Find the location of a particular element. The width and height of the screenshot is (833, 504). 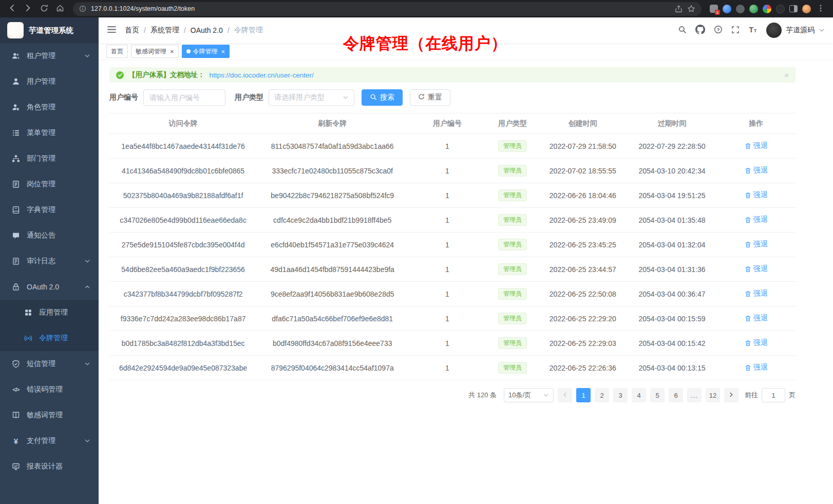

expire-time-cell: 2054-03-04 00:13:15 is located at coordinates (672, 368).